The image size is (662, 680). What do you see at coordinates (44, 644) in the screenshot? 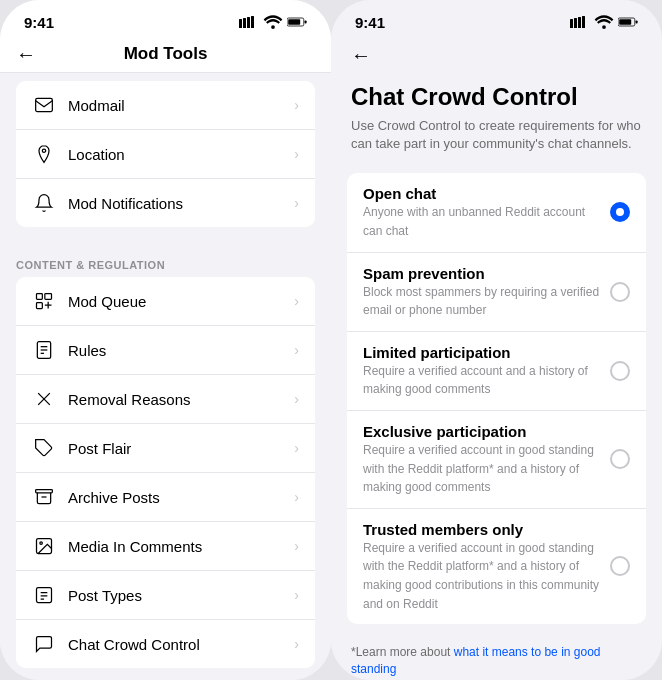
I see `chat-icon` at bounding box center [44, 644].